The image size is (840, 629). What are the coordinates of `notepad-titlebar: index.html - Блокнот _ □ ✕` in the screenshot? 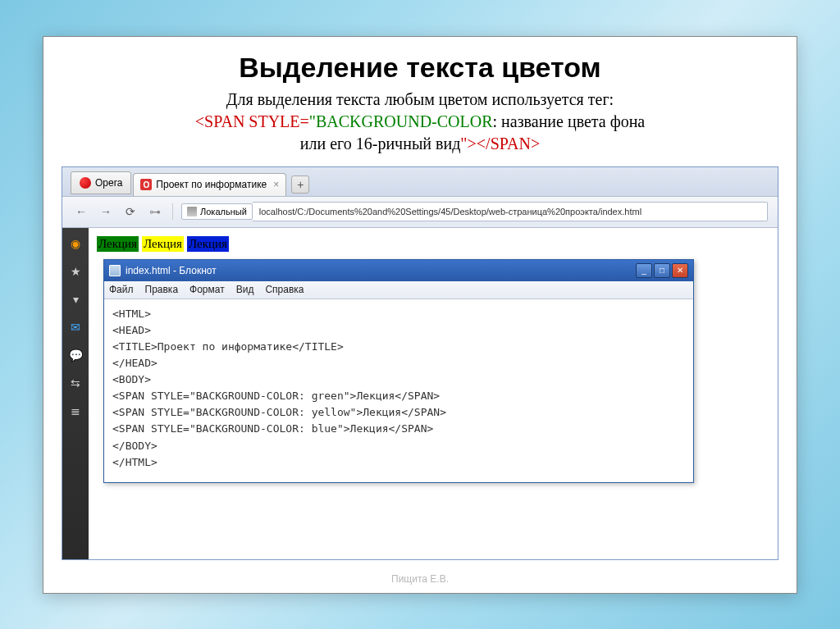 It's located at (399, 271).